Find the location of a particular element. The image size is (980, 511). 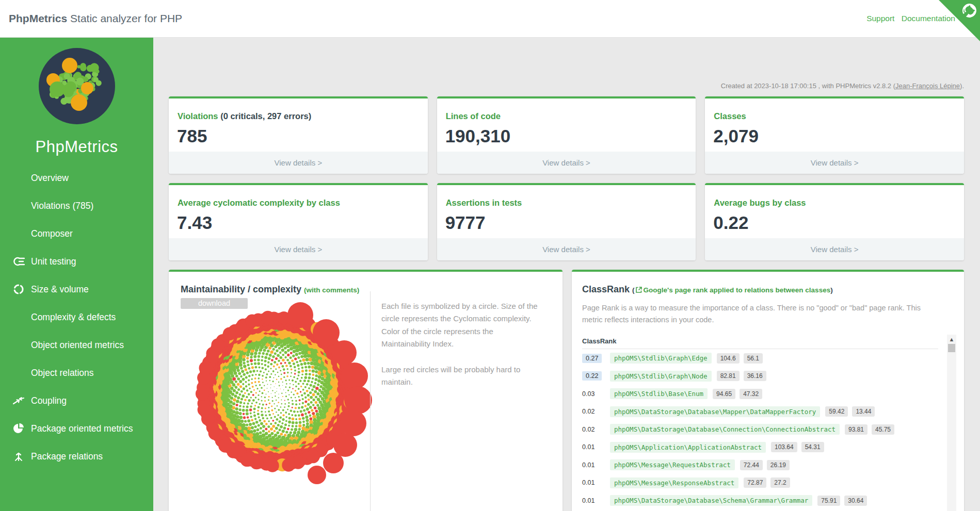

table-row: 0.22 phpOMS\Stdlib\Graph\Node 82.81 36.1… is located at coordinates (760, 376).